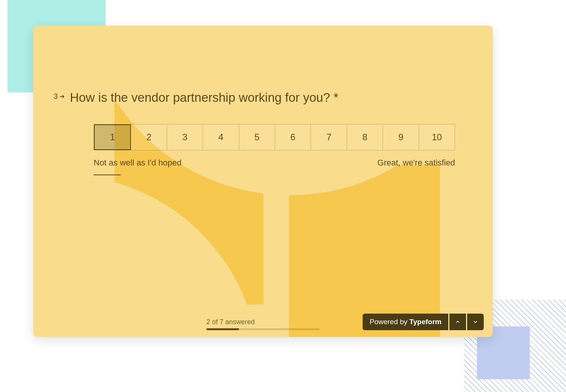 This screenshot has height=392, width=566. What do you see at coordinates (263, 326) in the screenshot?
I see `form-footer: 2 of 7 answered Powered by Typeform` at bounding box center [263, 326].